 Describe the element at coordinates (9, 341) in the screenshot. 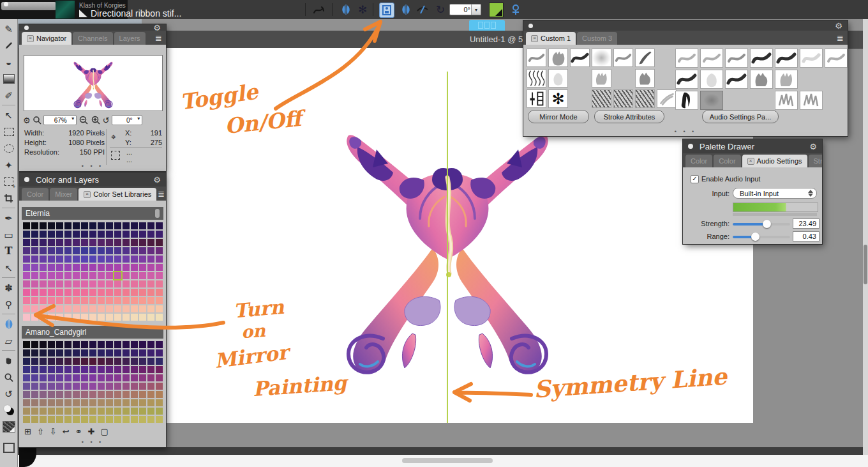

I see `perspective-tool: ▱` at that location.